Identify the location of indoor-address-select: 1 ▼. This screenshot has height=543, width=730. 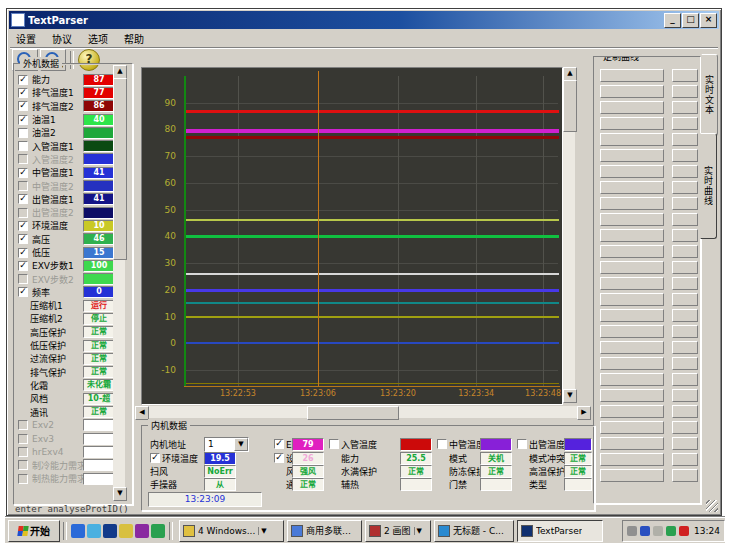
(226, 444).